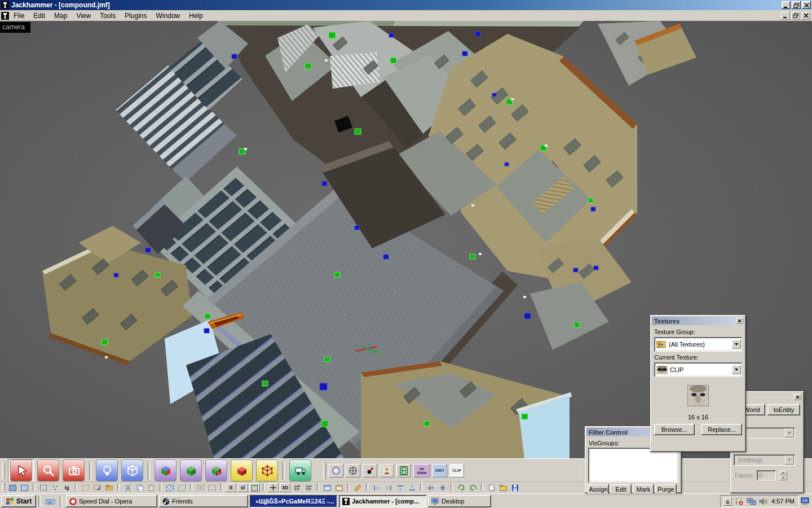  Describe the element at coordinates (21, 471) in the screenshot. I see `selection-tool-button` at that location.